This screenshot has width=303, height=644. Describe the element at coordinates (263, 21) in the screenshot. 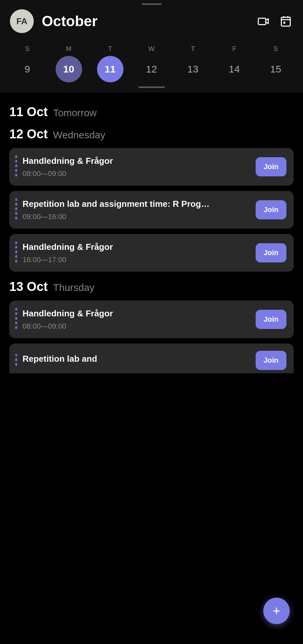

I see `video-camera-icon` at that location.